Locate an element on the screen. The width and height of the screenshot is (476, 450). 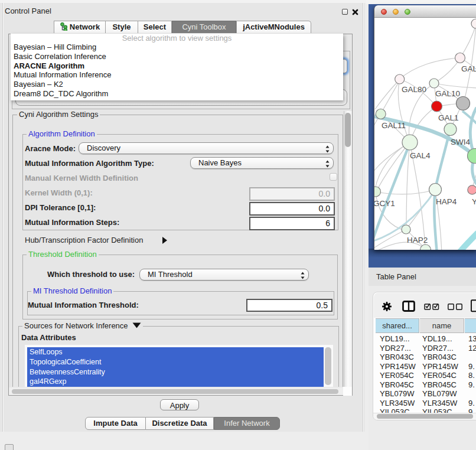
svg-text: GAL1 is located at coordinates (449, 118).